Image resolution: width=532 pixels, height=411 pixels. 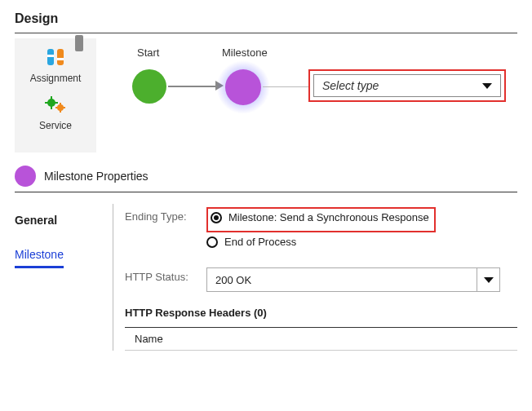 I want to click on milestone-label: Milestone, so click(x=245, y=52).